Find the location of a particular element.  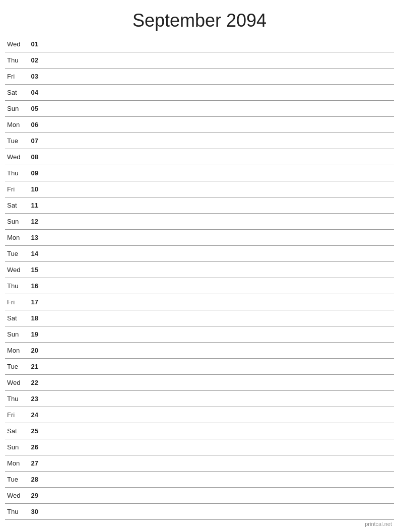

day-row: Tue21 is located at coordinates (200, 367).